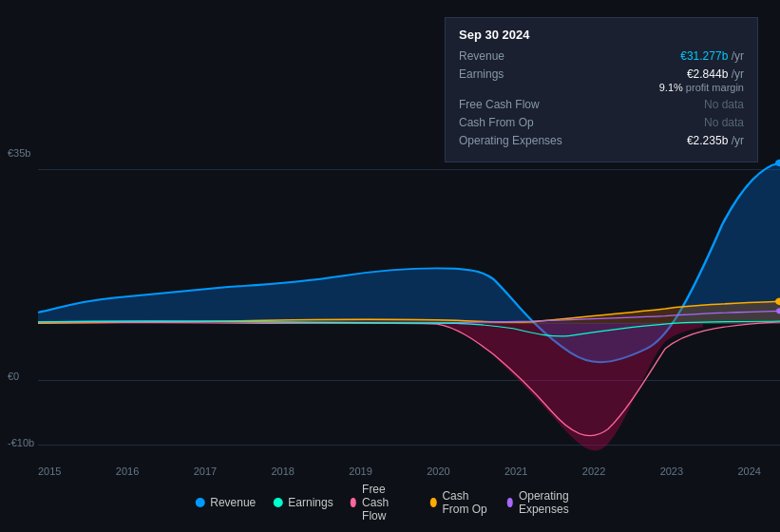 This screenshot has height=532, width=780. What do you see at coordinates (516, 471) in the screenshot?
I see `x-label-2021: 2021` at bounding box center [516, 471].